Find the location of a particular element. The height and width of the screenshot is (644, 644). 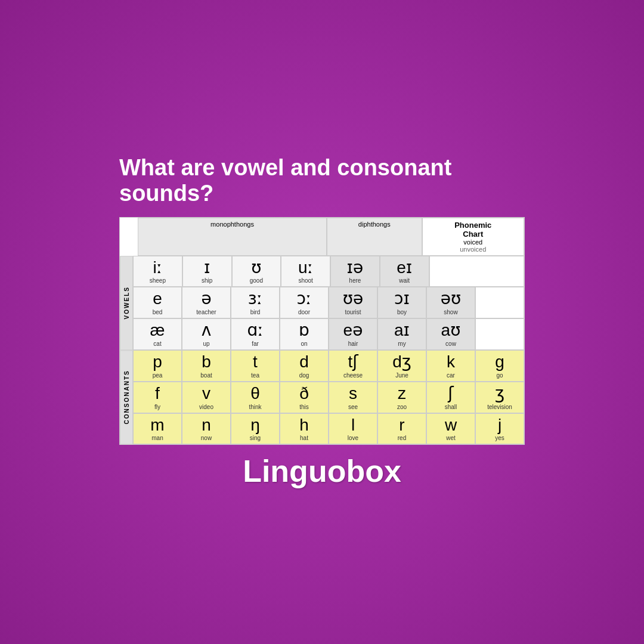

cell-aa: ɑː far is located at coordinates (255, 334).